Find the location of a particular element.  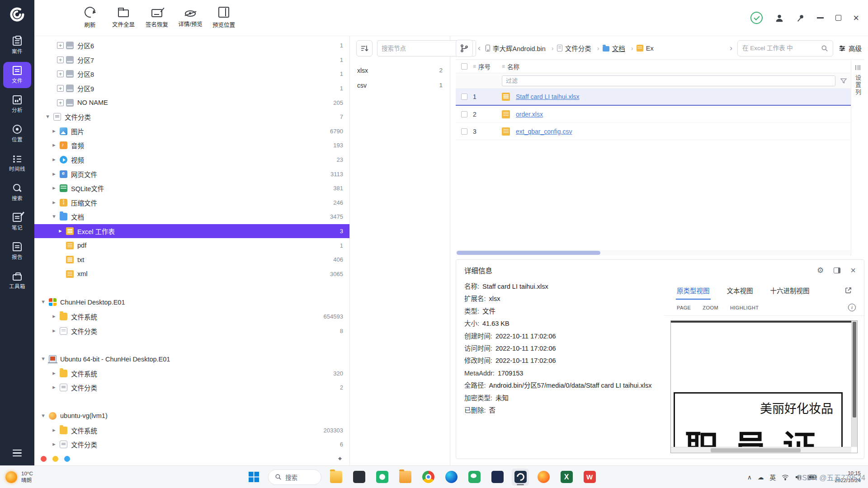

tree-item: 压缩文件 246 is located at coordinates (192, 203).